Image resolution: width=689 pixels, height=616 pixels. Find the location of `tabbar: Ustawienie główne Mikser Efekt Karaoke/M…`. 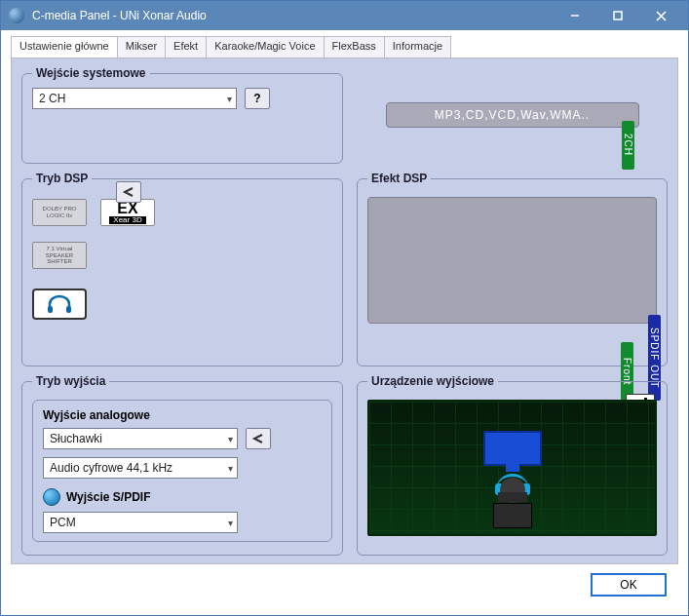

tabbar: Ustawienie główne Mikser Efekt Karaoke/M… is located at coordinates (345, 47).